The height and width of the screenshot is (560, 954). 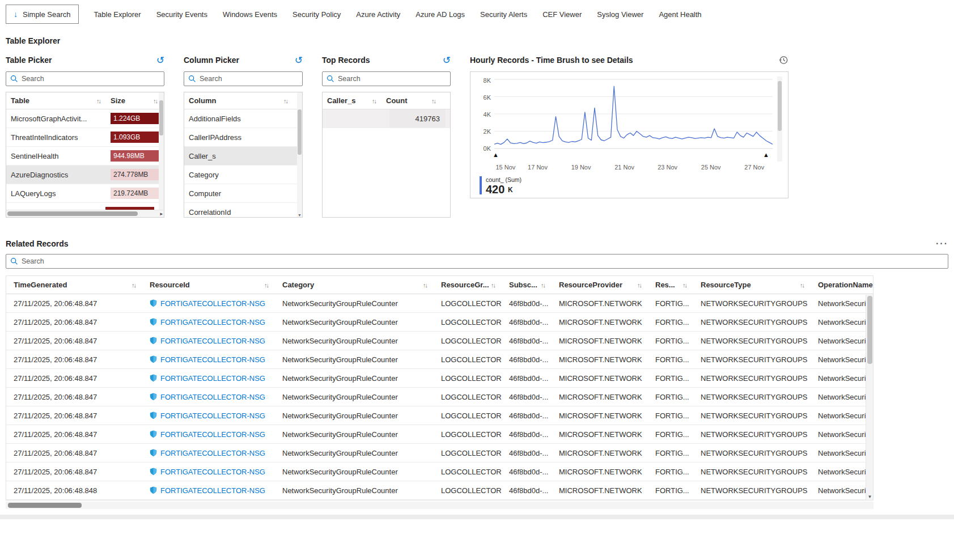 What do you see at coordinates (842, 285) in the screenshot?
I see `column-header-operationname: OperationName` at bounding box center [842, 285].